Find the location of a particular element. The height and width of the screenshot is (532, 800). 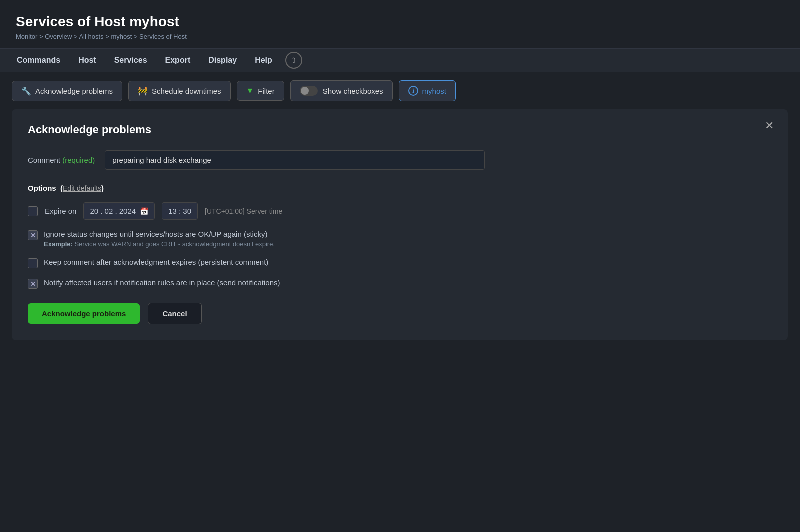

comment-input is located at coordinates (295, 160).